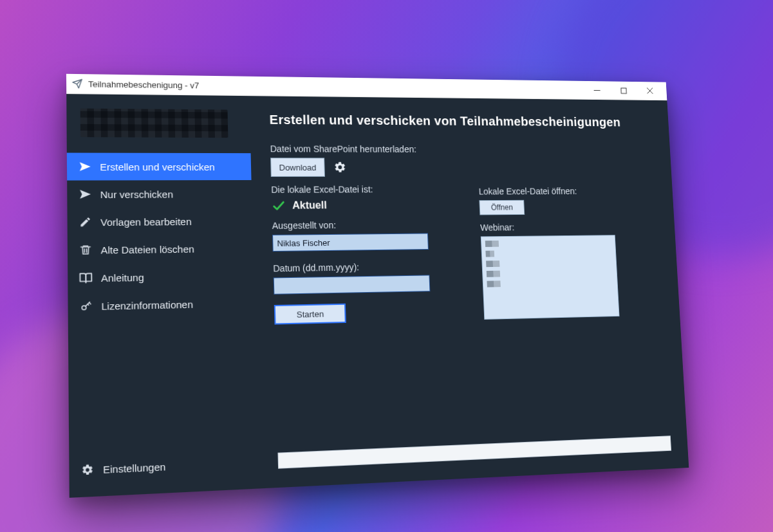  I want to click on sidebar-item-license: Lizenzinformationen, so click(161, 305).